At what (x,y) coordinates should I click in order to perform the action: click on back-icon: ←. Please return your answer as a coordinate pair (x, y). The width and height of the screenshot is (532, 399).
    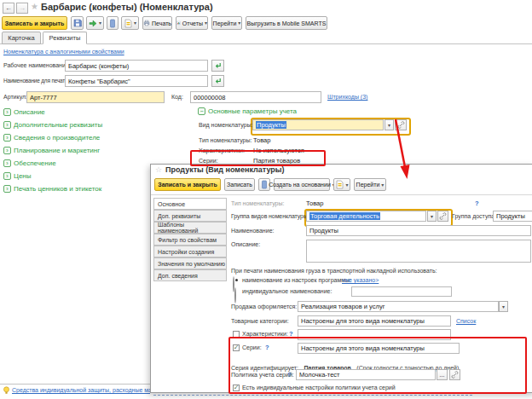
    Looking at the image, I should click on (9, 9).